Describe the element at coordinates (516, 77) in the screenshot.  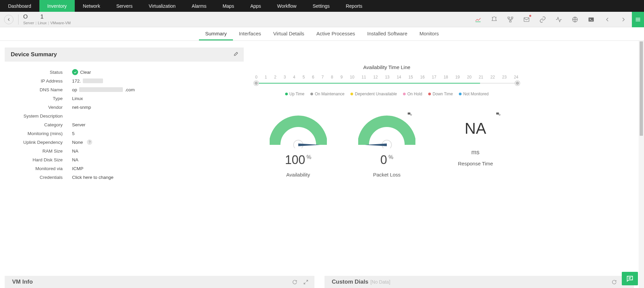
I see `tick: 24` at that location.